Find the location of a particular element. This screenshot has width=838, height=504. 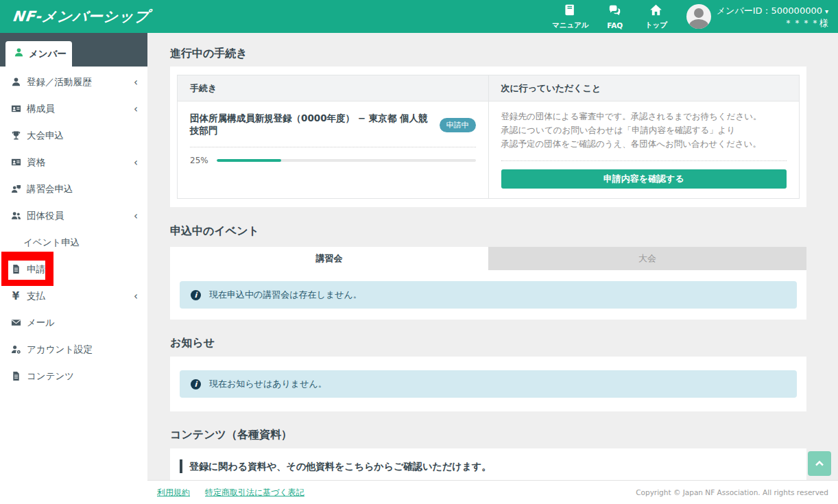

contents-description: 登録に関わる資料や、その他資料をこちらからご確認いただけます。 is located at coordinates (488, 466).